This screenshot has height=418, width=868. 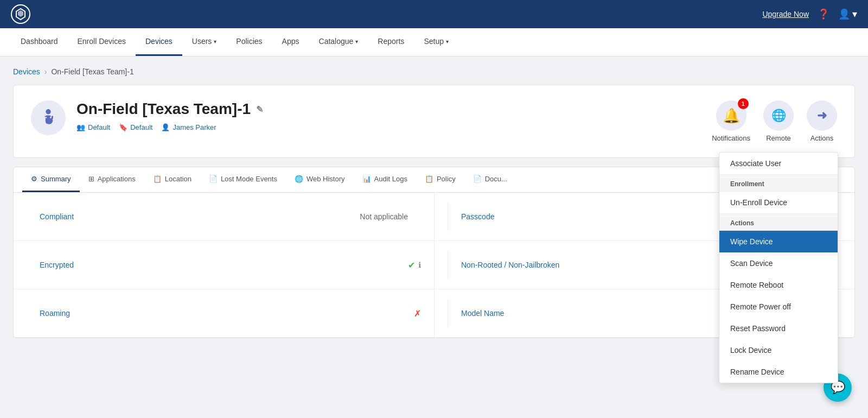 I want to click on lost-mode-tab-icon: 📄, so click(x=213, y=179).